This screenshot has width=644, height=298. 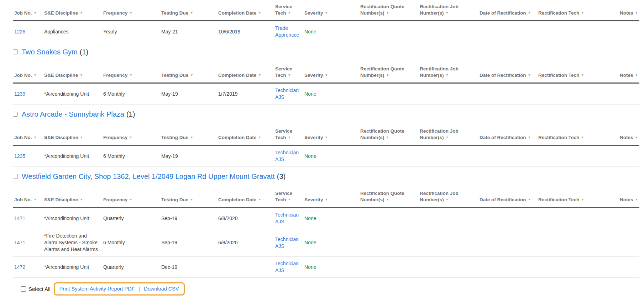 I want to click on column-header-label: Rectification Tech, so click(x=559, y=75).